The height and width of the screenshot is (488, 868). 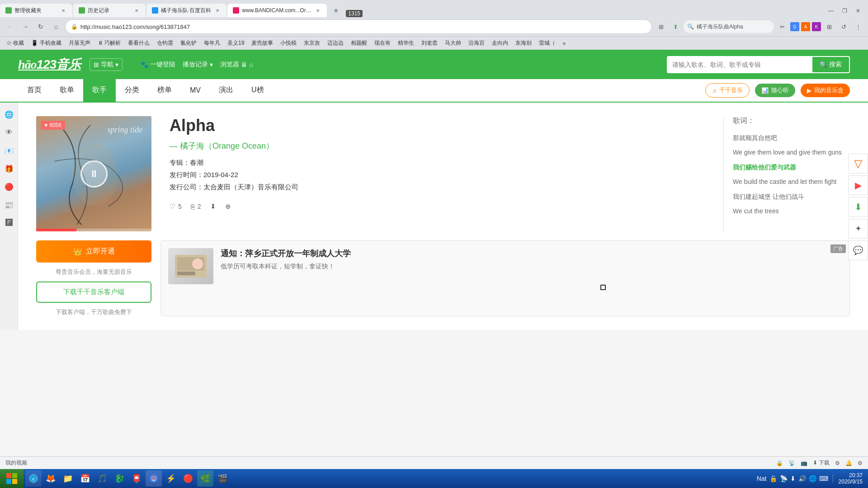 I want to click on new-tab-button: +, so click(x=336, y=11).